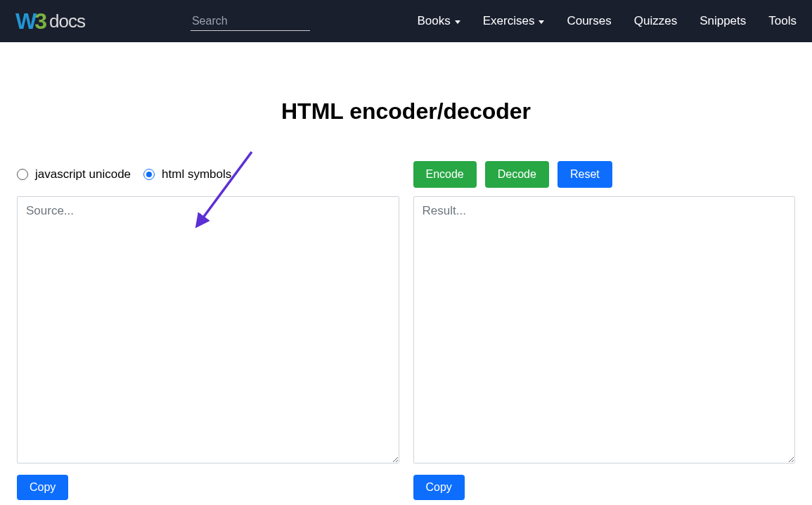  I want to click on copy-result-button: Copy, so click(439, 487).